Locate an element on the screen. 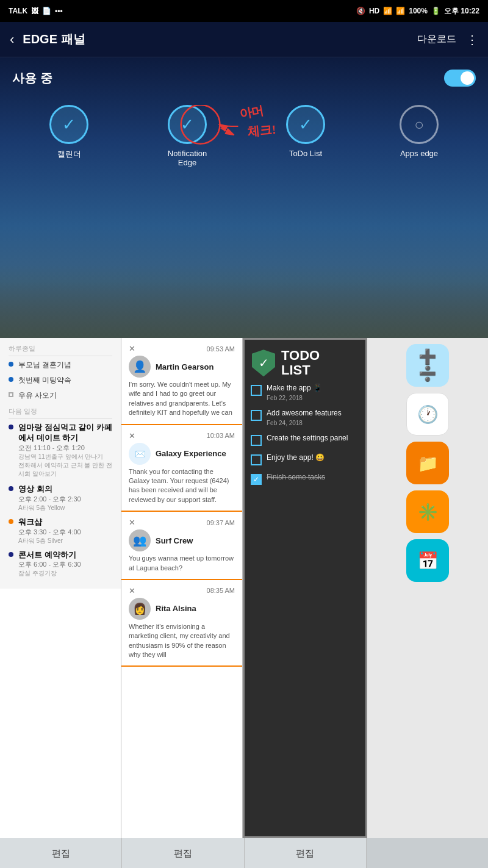  header: ‹ EDGE 패널 다운로드 ⋮ is located at coordinates (244, 40).